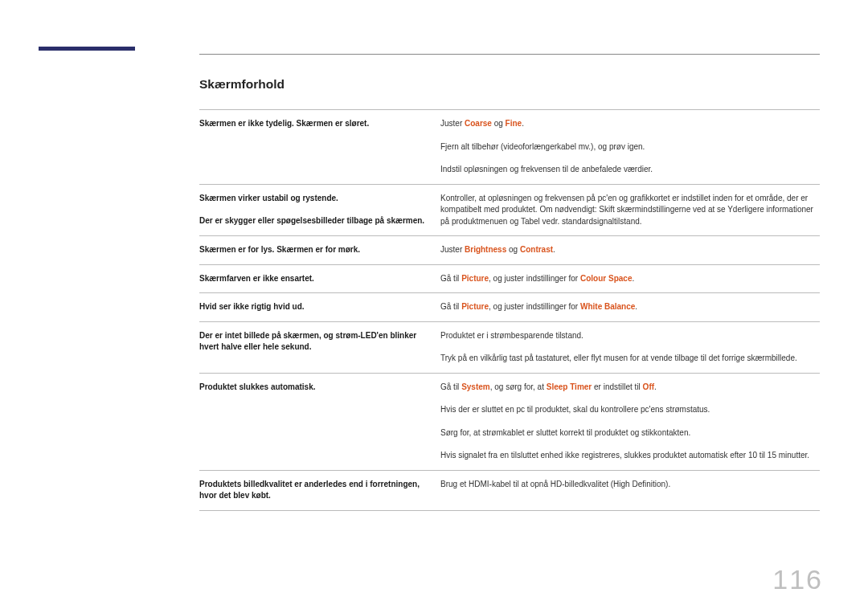 This screenshot has width=868, height=613. Describe the element at coordinates (628, 210) in the screenshot. I see `solution-text: Kontroller, at opløsningen og frekvensen…` at that location.